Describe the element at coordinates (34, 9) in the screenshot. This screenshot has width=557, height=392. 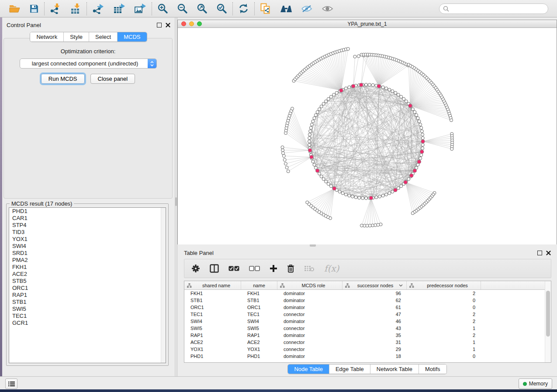
I see `save-session-button` at that location.